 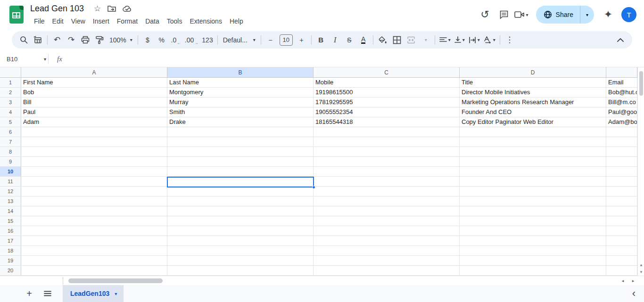 What do you see at coordinates (40, 21) in the screenshot?
I see `menu-file: File` at bounding box center [40, 21].